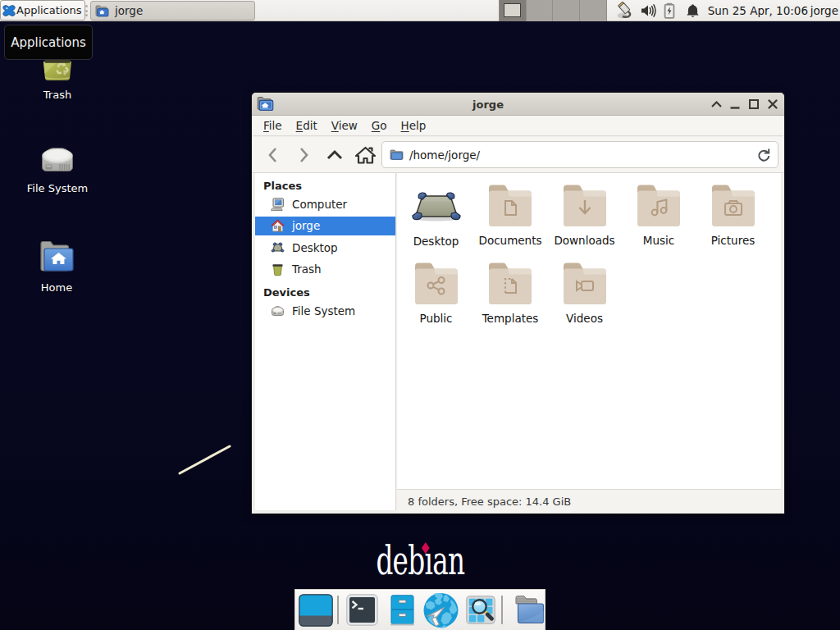  Describe the element at coordinates (366, 155) in the screenshot. I see `home-button` at that location.